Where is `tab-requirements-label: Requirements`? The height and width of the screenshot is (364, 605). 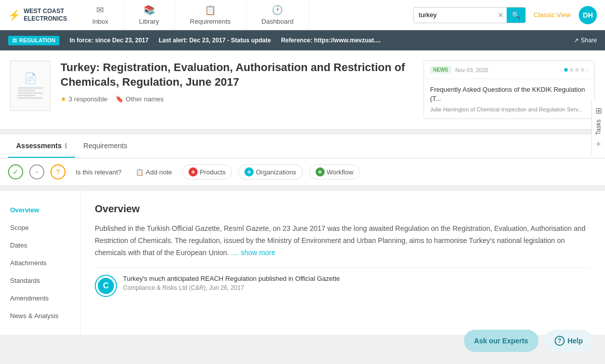
tab-requirements-label: Requirements is located at coordinates (105, 146).